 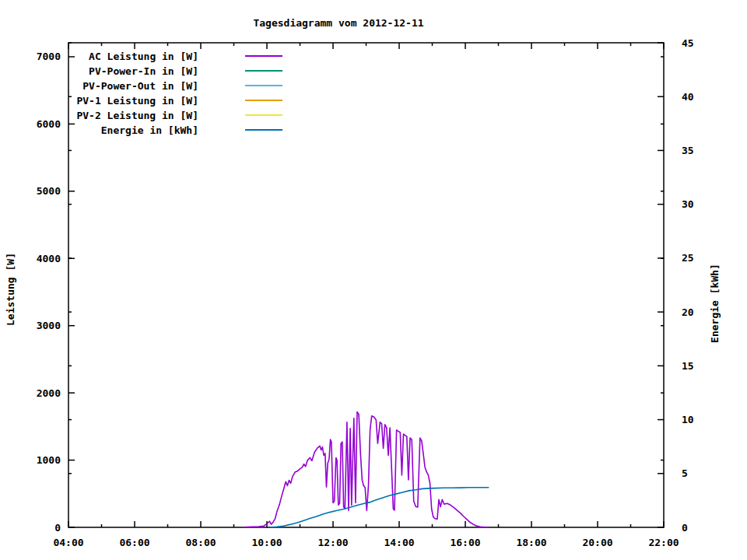 I want to click on x-tick-label: 08:00, so click(x=201, y=543).